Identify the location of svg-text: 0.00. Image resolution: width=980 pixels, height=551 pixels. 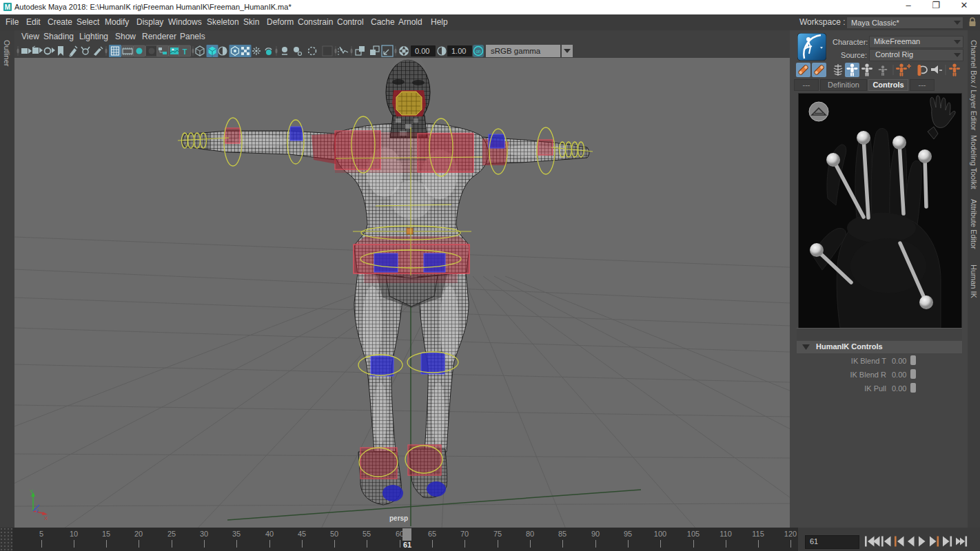
(422, 51).